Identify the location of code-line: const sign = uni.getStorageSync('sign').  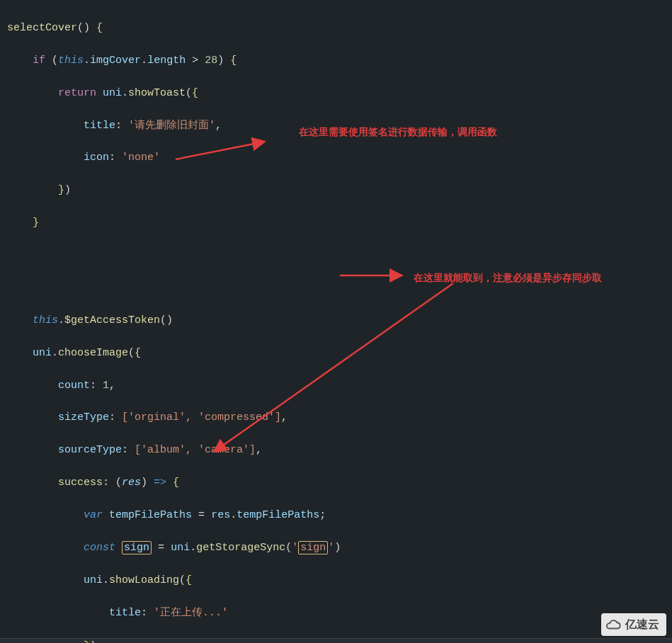
(340, 548).